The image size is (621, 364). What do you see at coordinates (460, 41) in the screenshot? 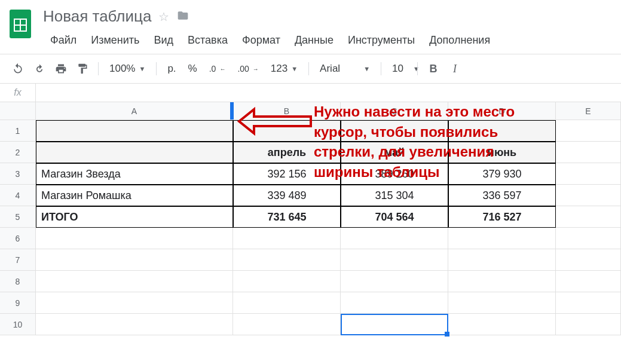
I see `menu-addons: Дополнения` at bounding box center [460, 41].